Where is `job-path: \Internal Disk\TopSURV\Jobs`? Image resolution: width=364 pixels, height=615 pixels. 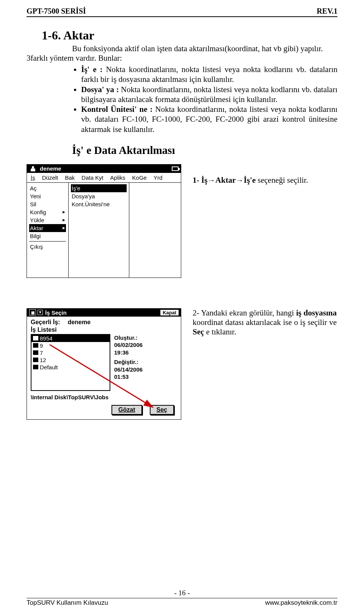 job-path: \Internal Disk\TopSURV\Jobs is located at coordinates (104, 397).